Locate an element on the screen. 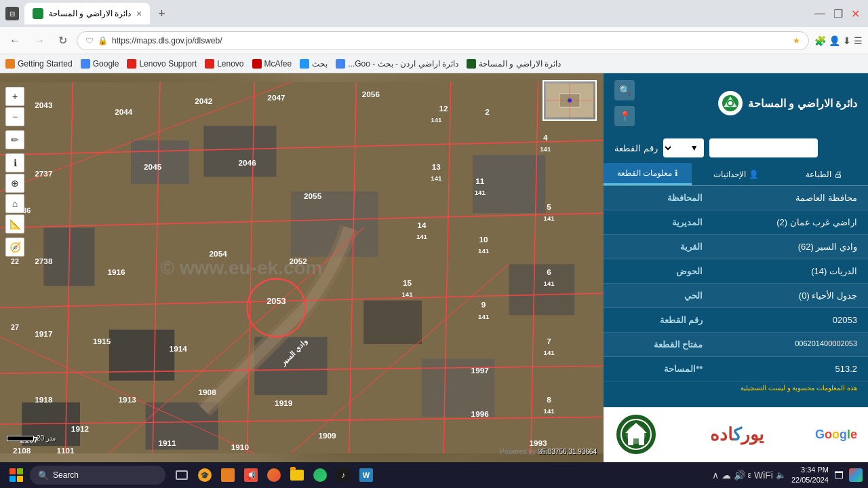  wifi-icon: WiFi is located at coordinates (764, 475).